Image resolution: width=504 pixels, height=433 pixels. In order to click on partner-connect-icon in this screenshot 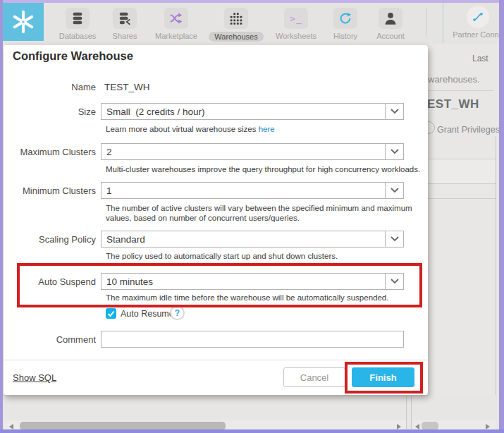, I will do `click(478, 17)`.